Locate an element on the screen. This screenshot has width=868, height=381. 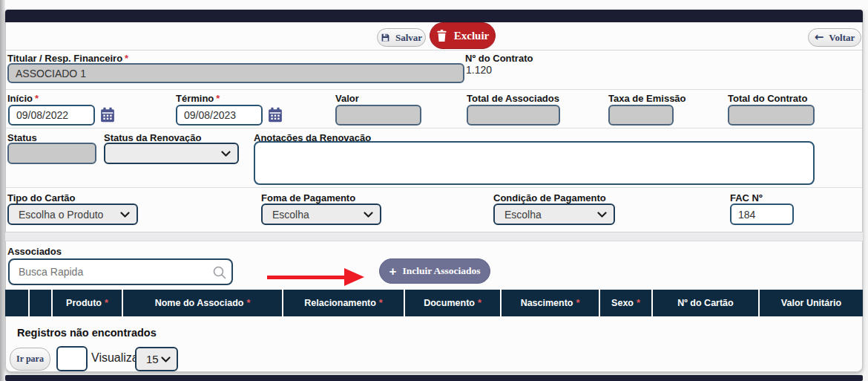
column-header-numero-cartao: Nº do Cartão is located at coordinates (706, 303).